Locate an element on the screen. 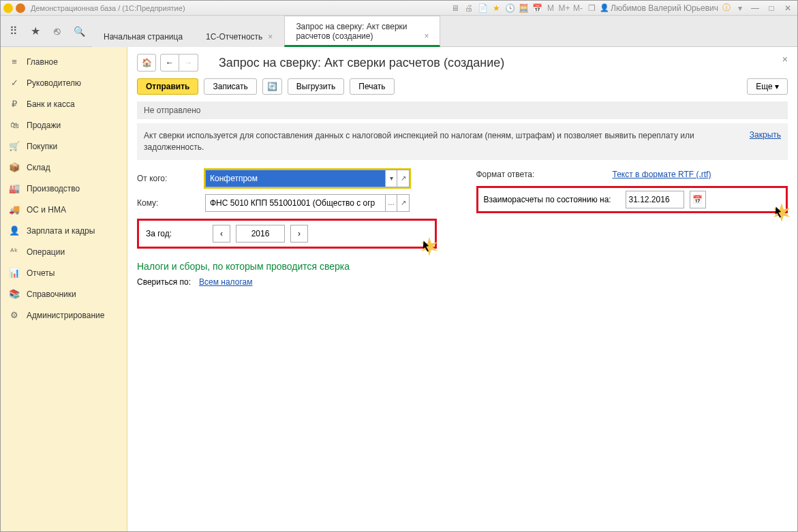  home-button: 🏠 is located at coordinates (147, 63).